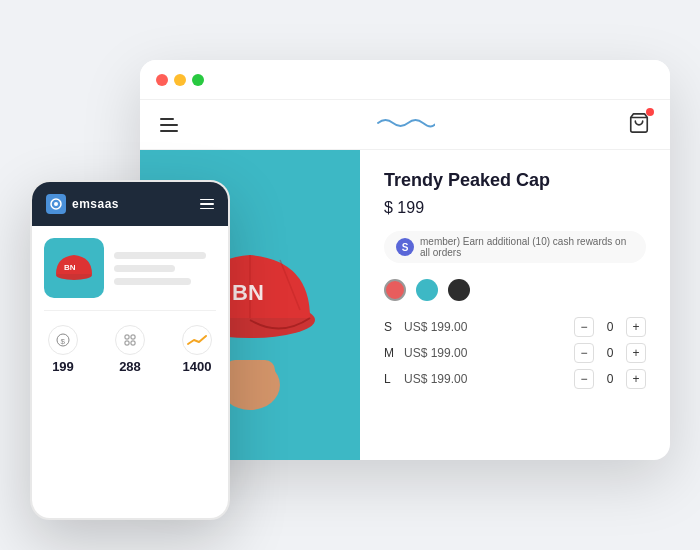 The image size is (700, 550). I want to click on reward-icon: S, so click(405, 247).